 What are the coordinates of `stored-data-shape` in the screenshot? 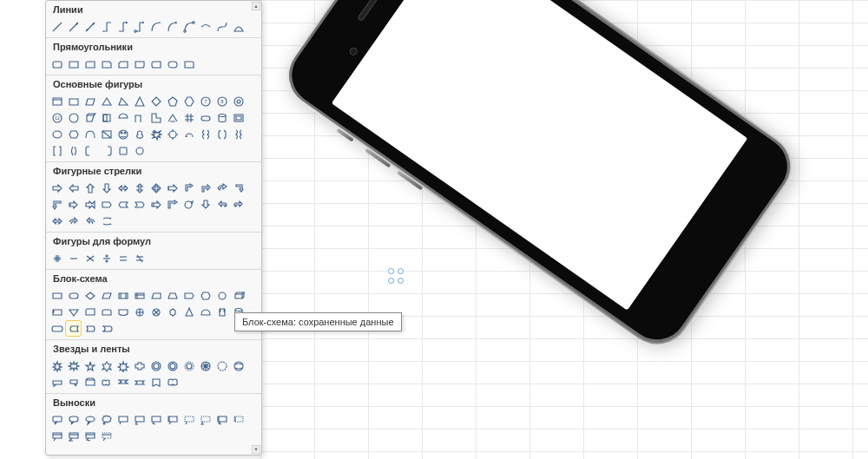 It's located at (73, 328).